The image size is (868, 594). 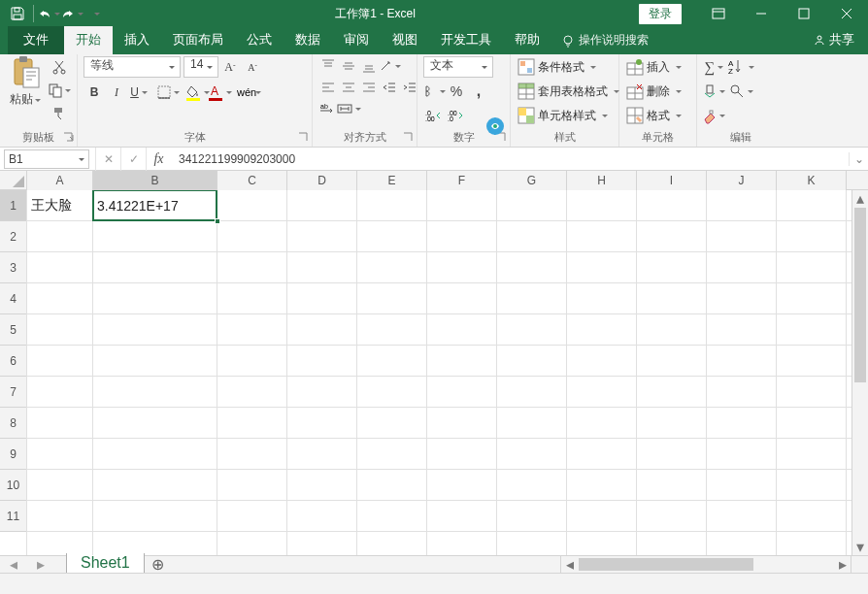 What do you see at coordinates (462, 181) in the screenshot?
I see `column-header: F` at bounding box center [462, 181].